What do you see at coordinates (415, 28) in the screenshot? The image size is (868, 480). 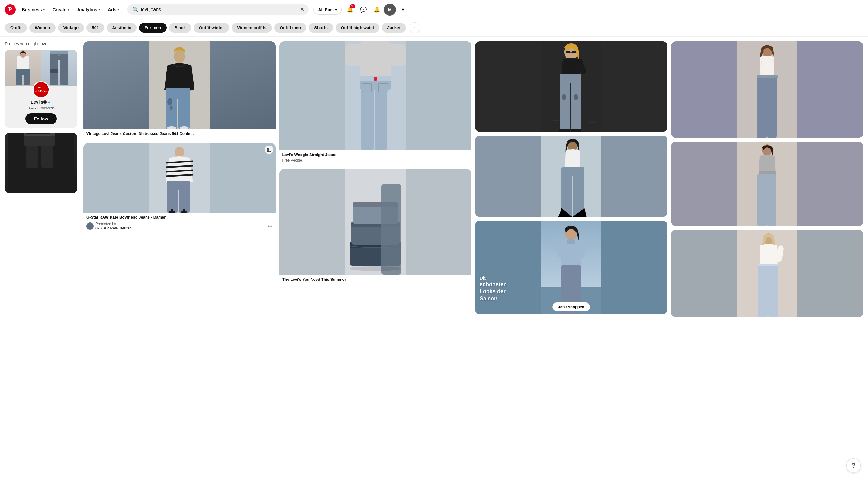 I see `chips-next-button: ›` at bounding box center [415, 28].